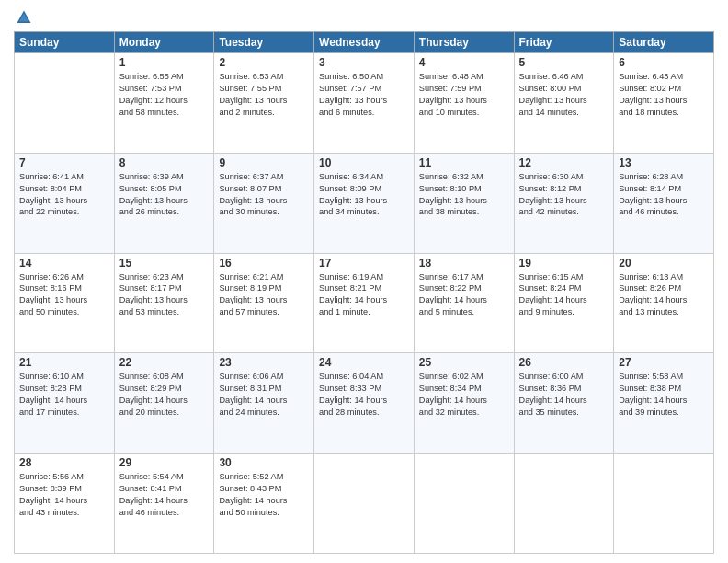  I want to click on day-number: 15, so click(165, 263).